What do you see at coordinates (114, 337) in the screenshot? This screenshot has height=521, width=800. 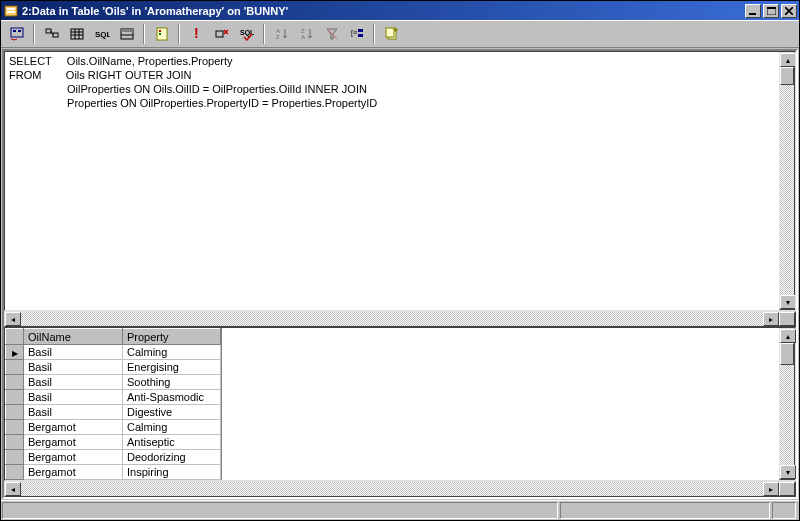 I see `grid-header-row: OilName Property` at bounding box center [114, 337].